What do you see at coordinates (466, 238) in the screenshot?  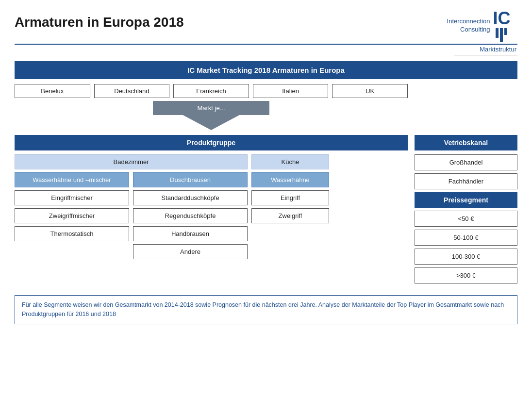 I see `price-2: 50-100 €` at bounding box center [466, 238].